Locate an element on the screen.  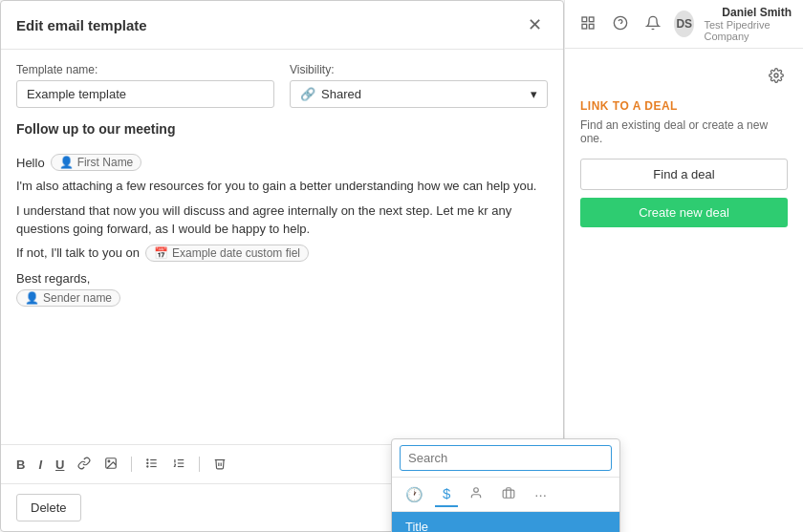
greeting-text: Hello is located at coordinates (31, 162).